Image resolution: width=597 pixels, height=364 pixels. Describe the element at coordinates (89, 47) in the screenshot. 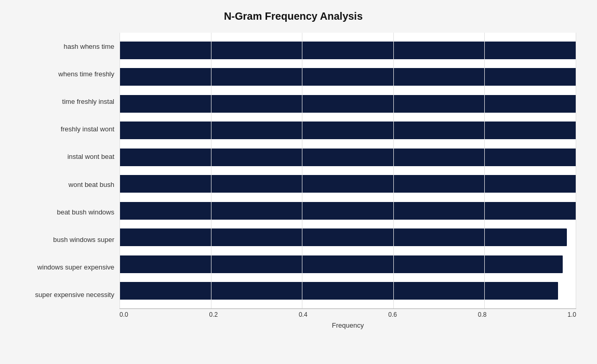

I see `y-label-0: hash whens time` at that location.